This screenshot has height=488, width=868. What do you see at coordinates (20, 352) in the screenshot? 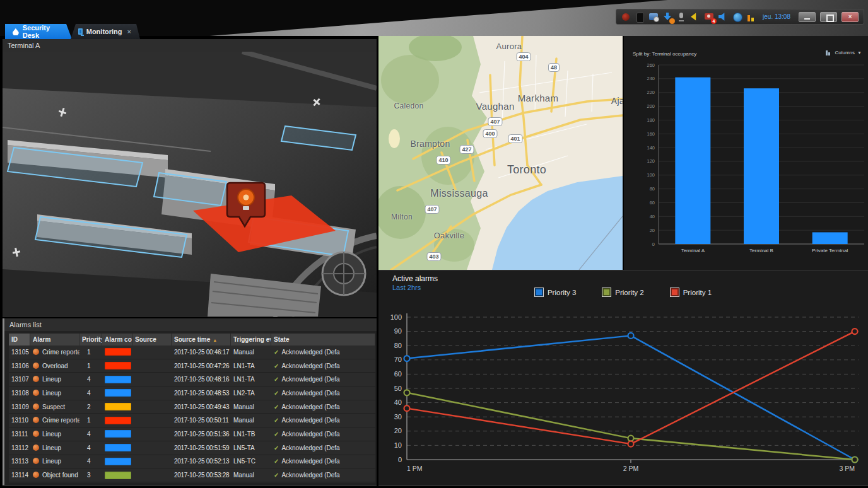
I see `cell-id: 13105` at bounding box center [20, 352].